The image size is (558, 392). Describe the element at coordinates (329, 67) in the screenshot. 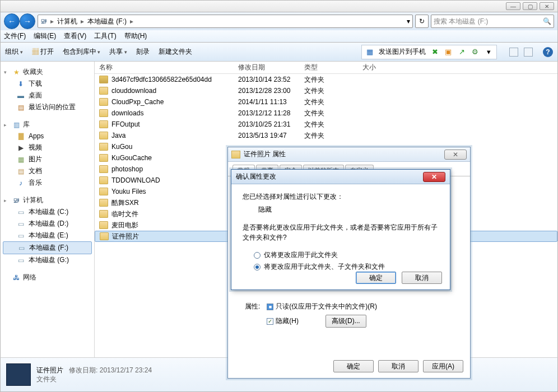

I see `col-type: 类型` at that location.